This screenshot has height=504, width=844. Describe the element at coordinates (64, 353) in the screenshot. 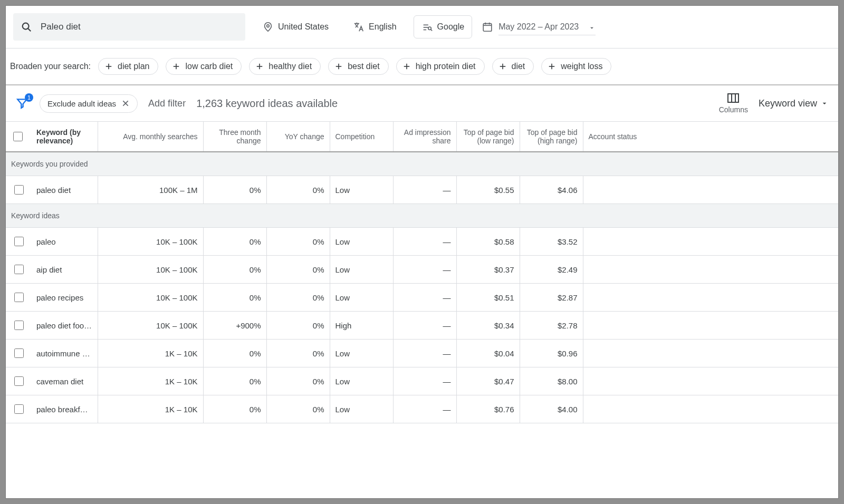

I see `cell-keyword: autoimmune …` at that location.